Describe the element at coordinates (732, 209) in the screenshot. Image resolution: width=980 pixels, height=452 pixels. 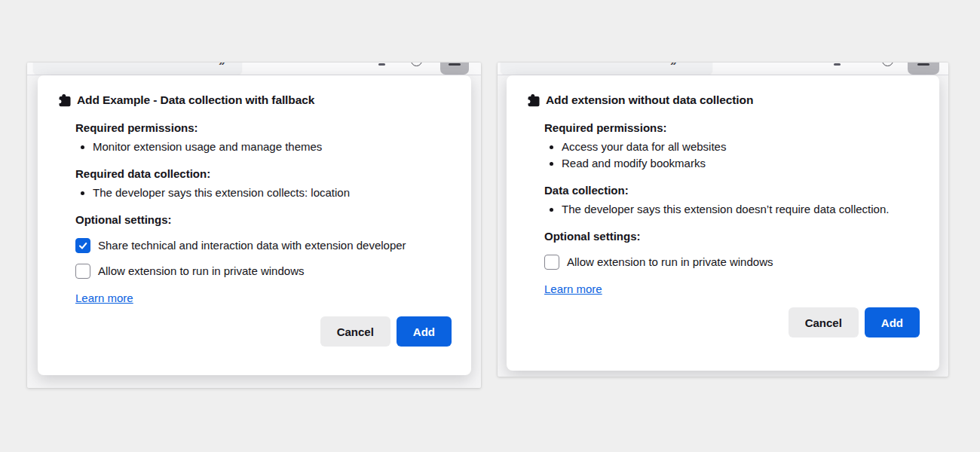
I see `data-collection-list: The developer says this extension doesn’…` at that location.